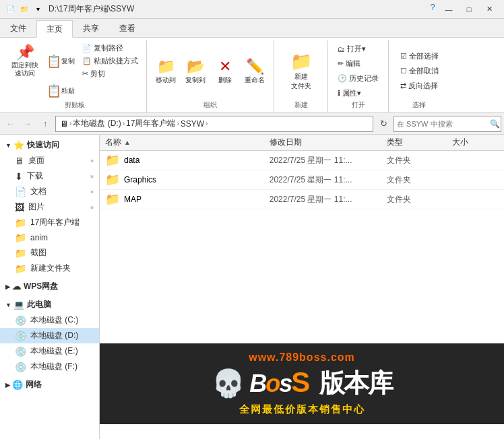 This screenshot has width=504, height=439. Describe the element at coordinates (195, 67) in the screenshot. I see `copyto-icon: 📂` at that location.